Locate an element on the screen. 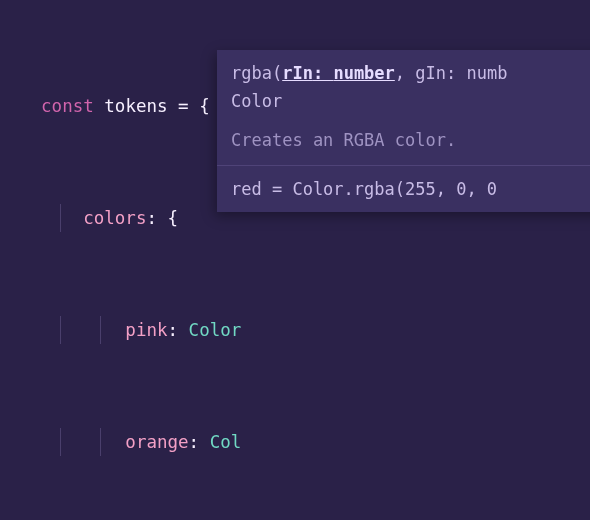 The height and width of the screenshot is (520, 590). key-orange: orange is located at coordinates (156, 442).